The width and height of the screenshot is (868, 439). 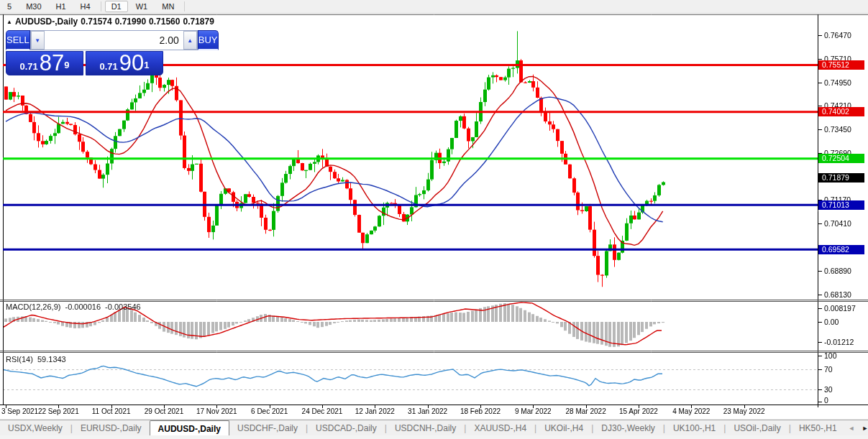 I want to click on rsi-axis-tick: 0, so click(x=826, y=401).